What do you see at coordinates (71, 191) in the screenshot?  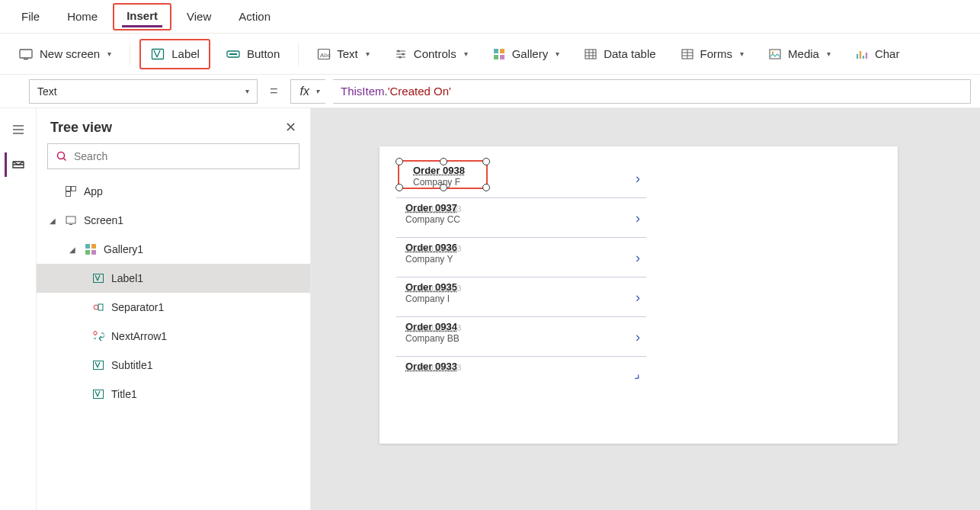 I see `app-icon` at bounding box center [71, 191].